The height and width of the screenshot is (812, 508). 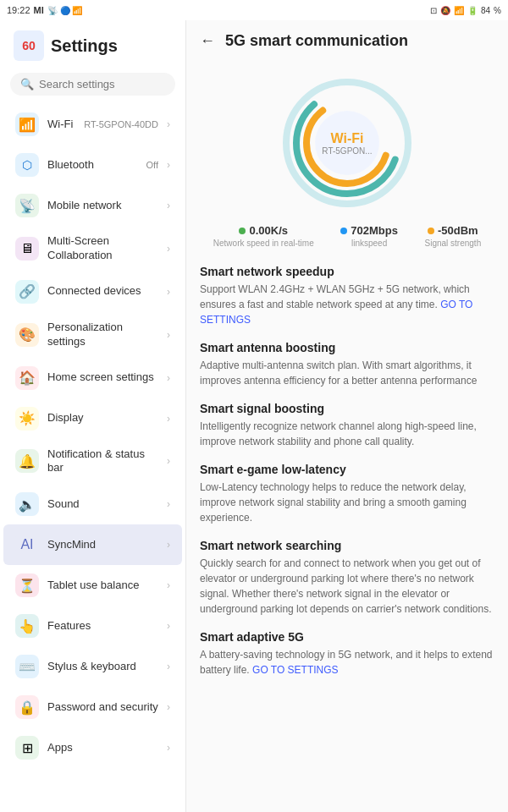 What do you see at coordinates (27, 292) in the screenshot?
I see `connected-devices-icon: 🔗` at bounding box center [27, 292].